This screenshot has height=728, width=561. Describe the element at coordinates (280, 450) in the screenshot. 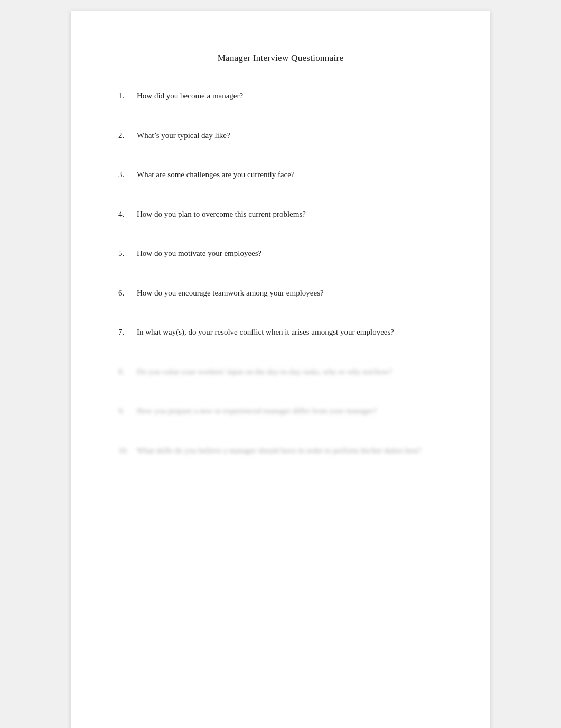

I see `list-item: 10.What skills do you believe a manager …` at that location.